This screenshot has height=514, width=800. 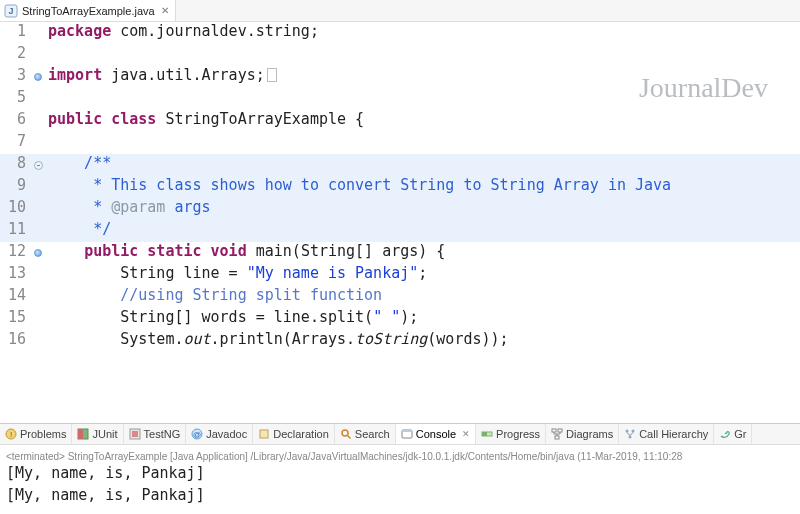 What do you see at coordinates (16, 319) in the screenshot?
I see `gutter-line-number: 15` at bounding box center [16, 319].